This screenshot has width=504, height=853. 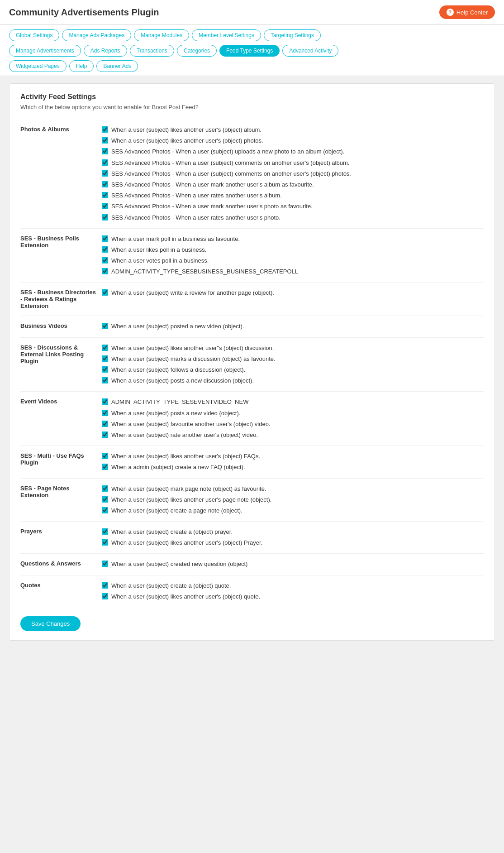 What do you see at coordinates (81, 66) in the screenshot?
I see `nav-btn-help: Help` at bounding box center [81, 66].